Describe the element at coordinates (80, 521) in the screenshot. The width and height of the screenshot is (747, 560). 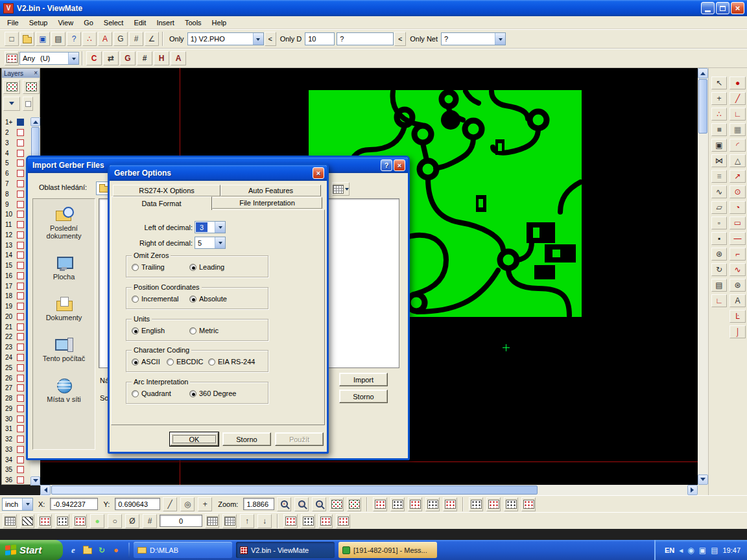
I see `trace-table-icon` at that location.